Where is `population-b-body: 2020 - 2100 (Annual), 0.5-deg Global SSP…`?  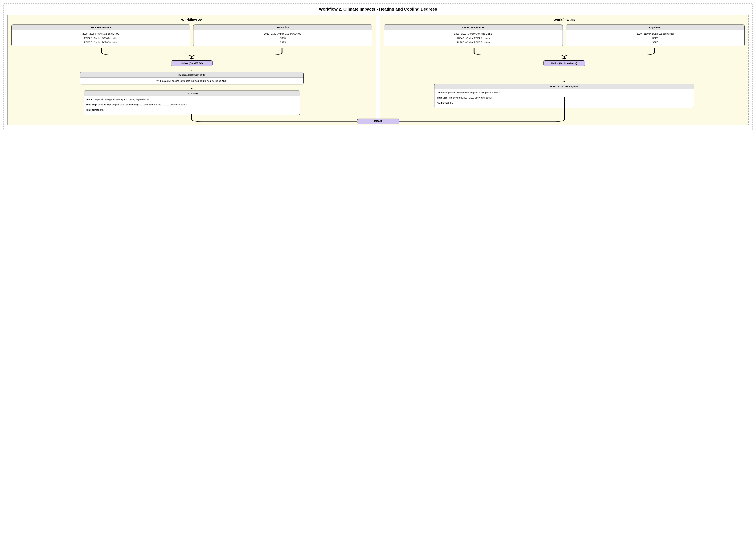 population-b-body: 2020 - 2100 (Annual), 0.5-deg Global SSP… is located at coordinates (655, 38).